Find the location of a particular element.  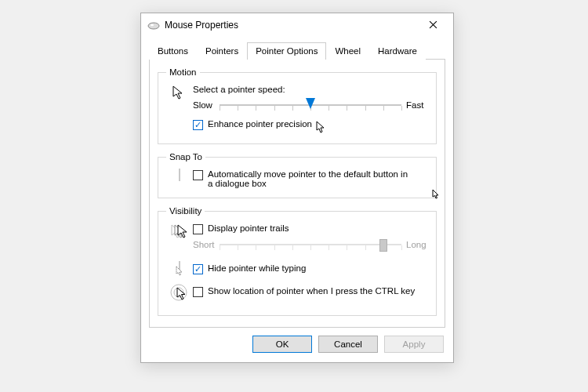

snap-to-icon is located at coordinates (180, 175).